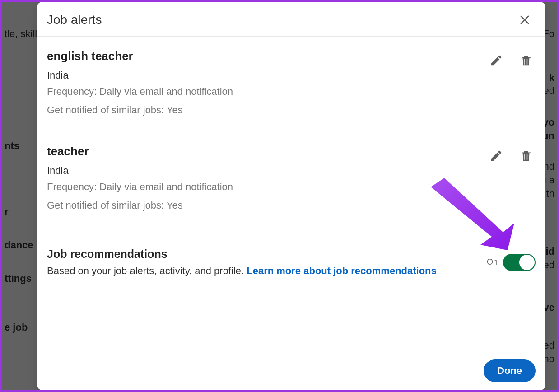  Describe the element at coordinates (492, 262) in the screenshot. I see `toggle-state-label: On` at that location.